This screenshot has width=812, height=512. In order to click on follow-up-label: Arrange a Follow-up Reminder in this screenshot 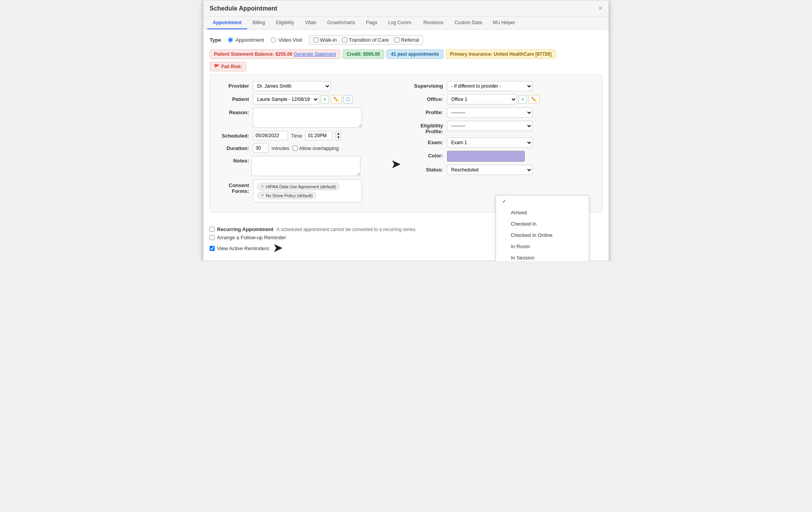, I will do `click(248, 238)`.